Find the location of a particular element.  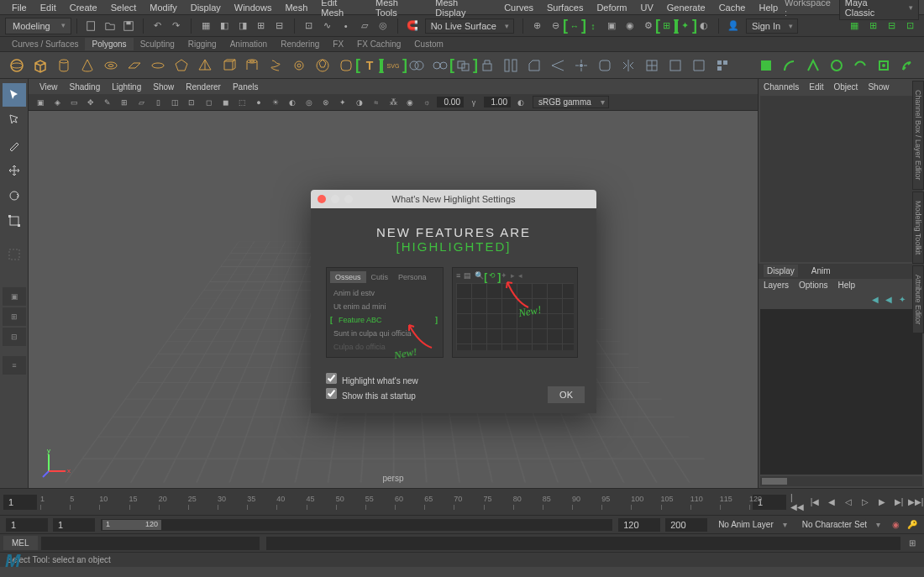

redo-icon: ↷ is located at coordinates (176, 26).